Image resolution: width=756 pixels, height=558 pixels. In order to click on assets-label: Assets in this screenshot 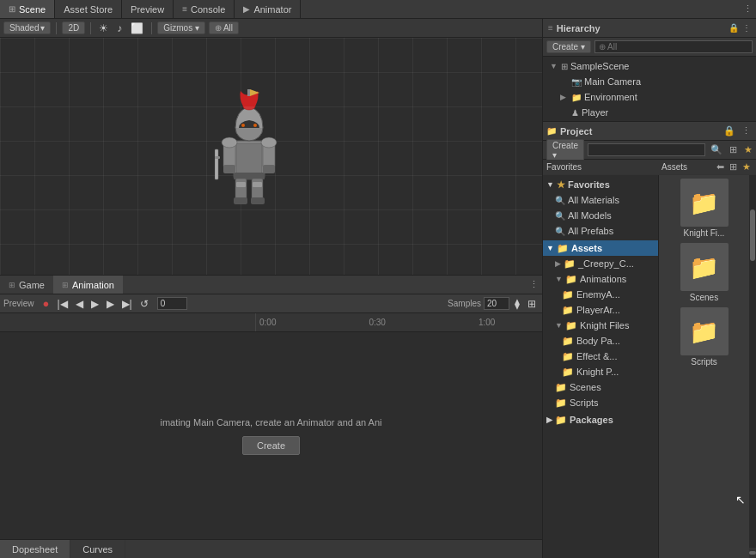, I will do `click(587, 248)`.